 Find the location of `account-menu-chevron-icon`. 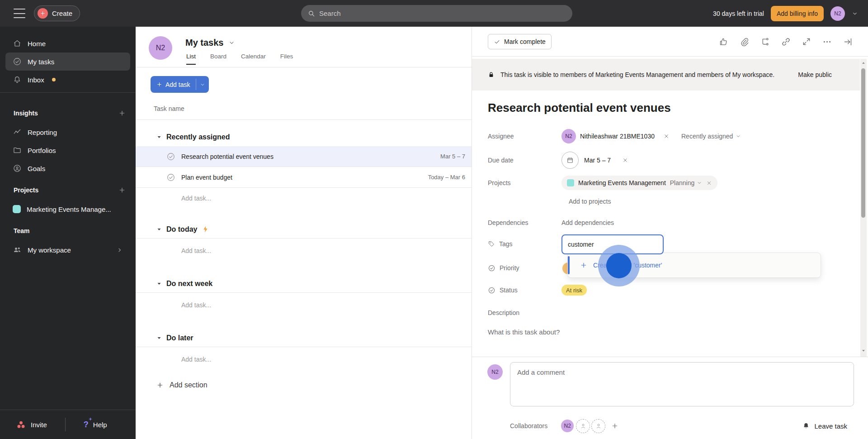

account-menu-chevron-icon is located at coordinates (855, 14).